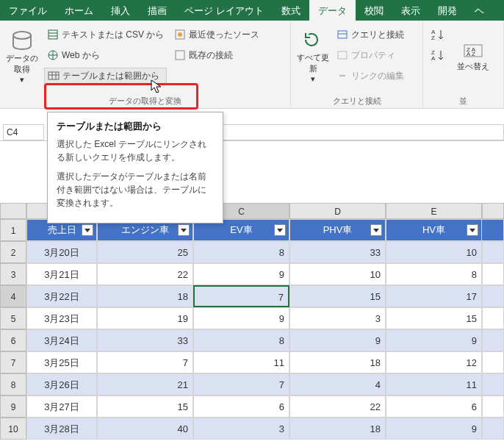 The height and width of the screenshot is (444, 504). What do you see at coordinates (433, 296) in the screenshot?
I see `cell: 17` at bounding box center [433, 296].